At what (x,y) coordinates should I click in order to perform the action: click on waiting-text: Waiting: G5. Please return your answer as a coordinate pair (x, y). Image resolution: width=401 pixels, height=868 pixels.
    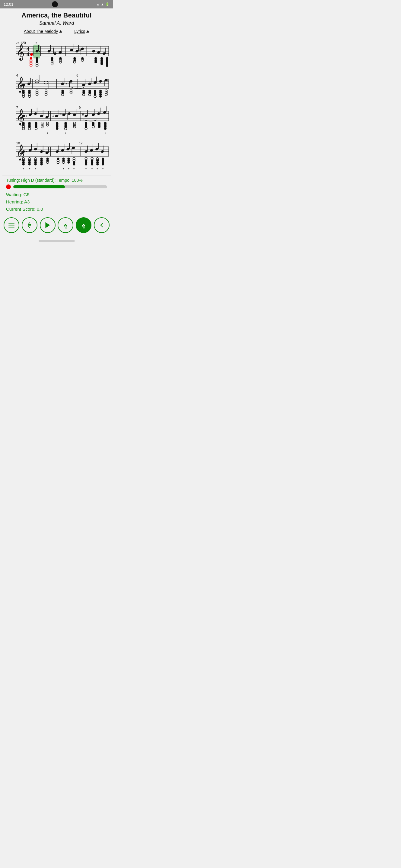
    Looking at the image, I should click on (57, 195).